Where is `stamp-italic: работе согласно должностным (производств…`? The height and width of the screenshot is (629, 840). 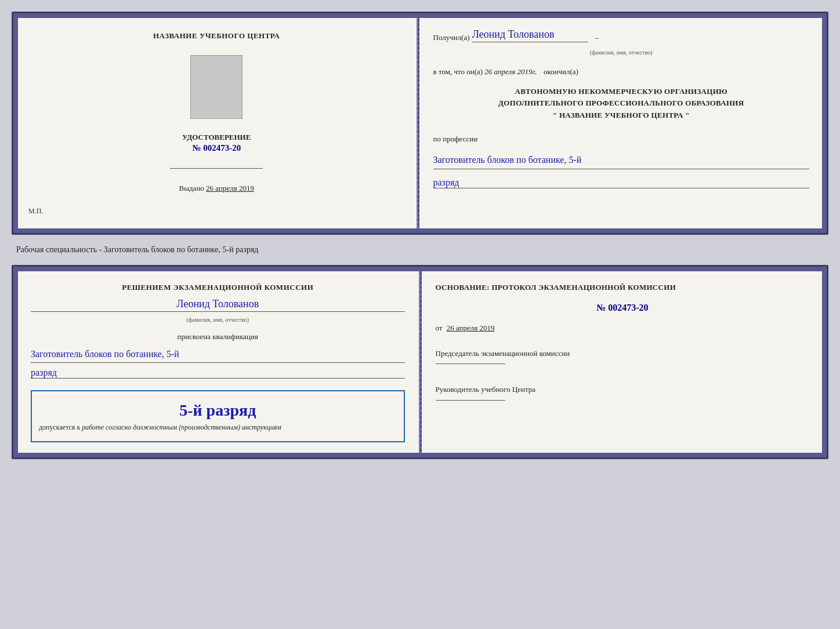 stamp-italic: работе согласно должностным (производств… is located at coordinates (182, 427).